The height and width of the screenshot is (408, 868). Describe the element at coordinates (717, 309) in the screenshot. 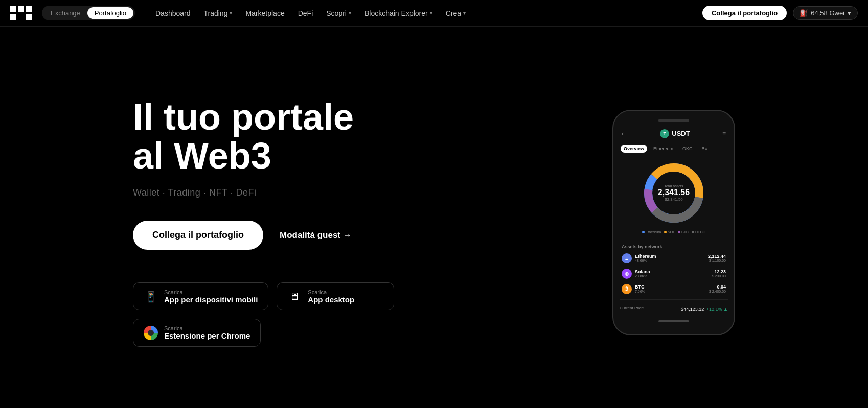

I see `price-change: +12.1% ▲` at that location.